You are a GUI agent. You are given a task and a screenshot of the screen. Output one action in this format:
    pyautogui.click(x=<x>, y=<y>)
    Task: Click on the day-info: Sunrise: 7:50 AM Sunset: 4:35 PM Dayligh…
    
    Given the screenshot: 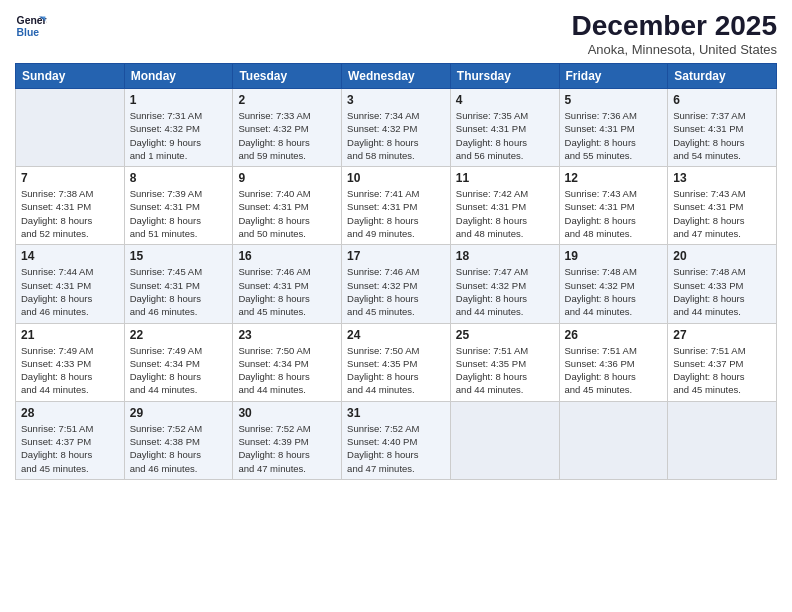 What is the action you would take?
    pyautogui.click(x=396, y=370)
    